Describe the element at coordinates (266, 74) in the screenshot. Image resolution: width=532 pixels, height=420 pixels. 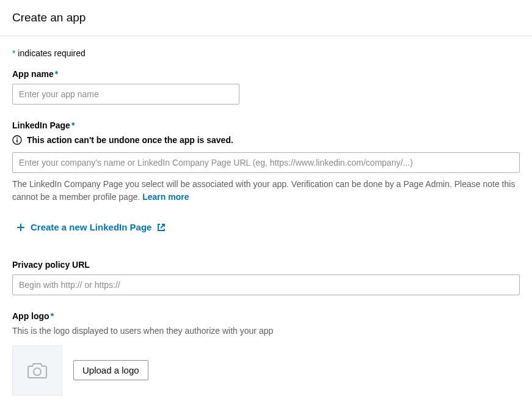
I see `app-name-label: App name*` at that location.